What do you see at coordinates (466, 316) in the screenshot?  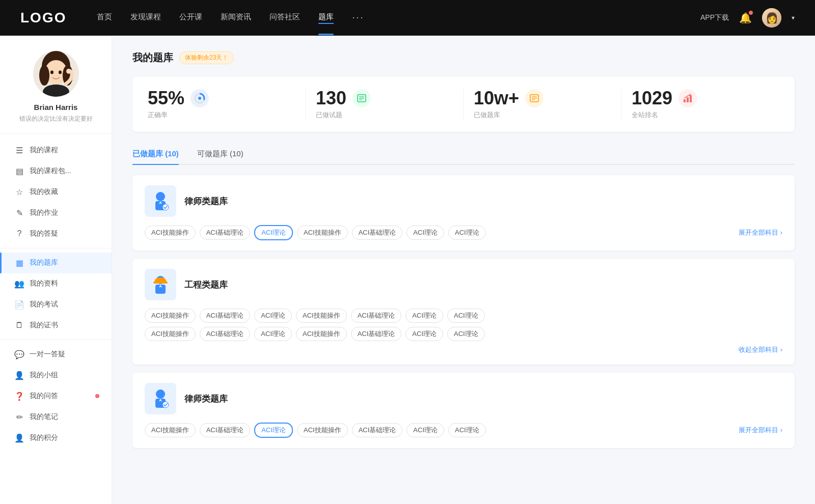 I see `qbank-2-tag-r1-6: ACI理论` at bounding box center [466, 316].